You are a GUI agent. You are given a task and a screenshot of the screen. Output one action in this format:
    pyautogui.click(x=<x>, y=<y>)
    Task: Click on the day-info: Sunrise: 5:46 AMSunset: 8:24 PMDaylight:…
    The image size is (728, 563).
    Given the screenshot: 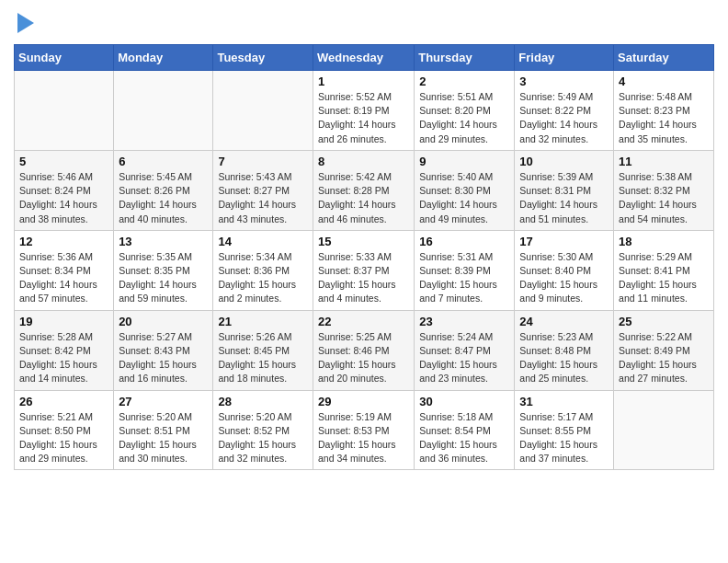 What is the action you would take?
    pyautogui.click(x=64, y=199)
    